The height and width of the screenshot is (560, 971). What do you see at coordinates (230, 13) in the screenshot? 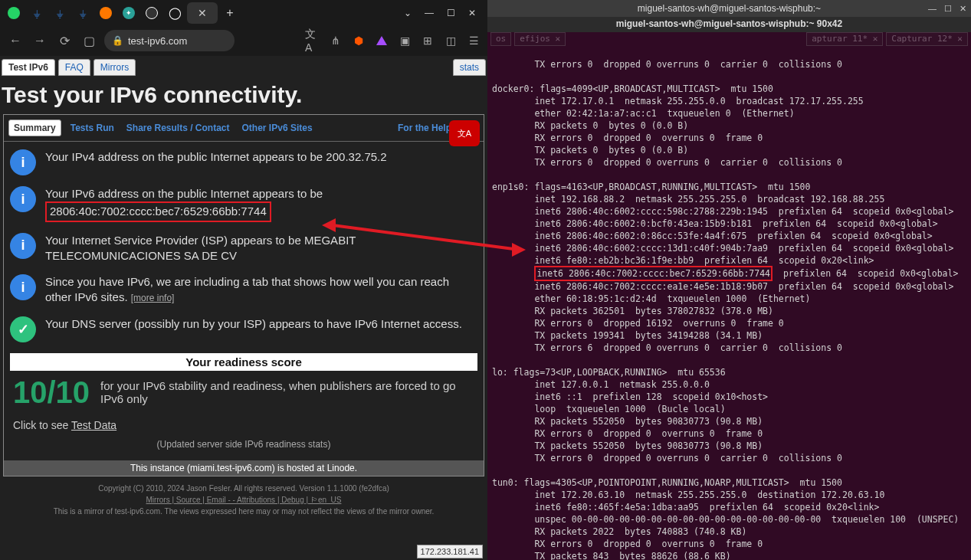
I see `new-tab-button: +` at bounding box center [230, 13].